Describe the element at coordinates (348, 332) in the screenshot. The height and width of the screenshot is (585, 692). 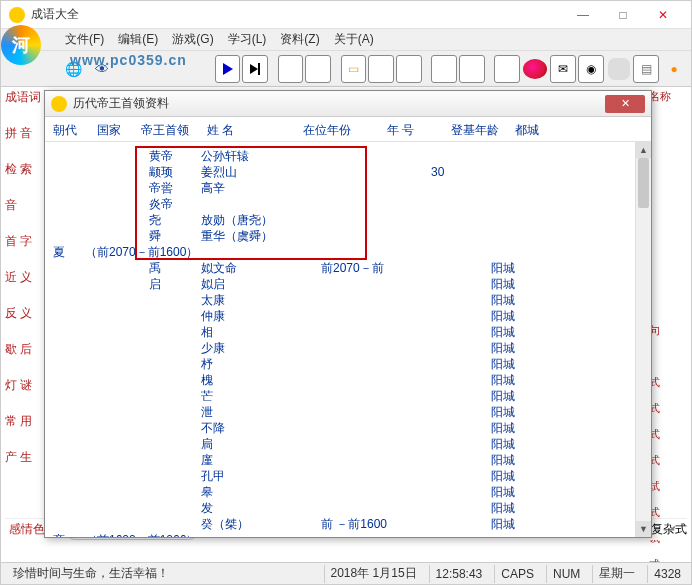
I see `table-row: 相 阳城` at that location.